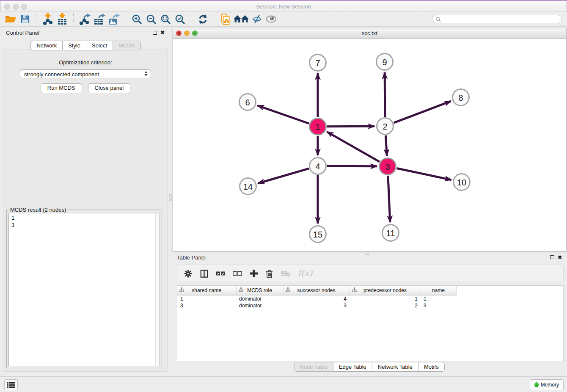 The image size is (567, 392). Describe the element at coordinates (182, 290) in the screenshot. I see `shared-column-icon` at that location.